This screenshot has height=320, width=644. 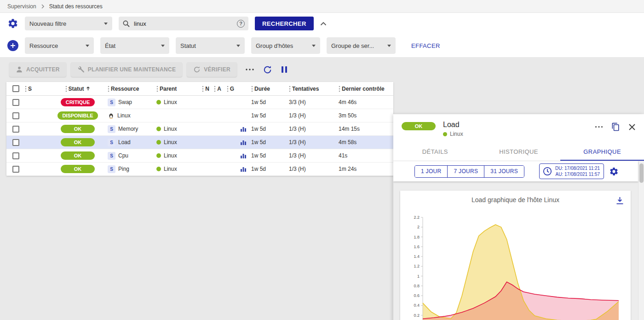 What do you see at coordinates (123, 156) in the screenshot?
I see `resource-name: Cpu` at bounding box center [123, 156].